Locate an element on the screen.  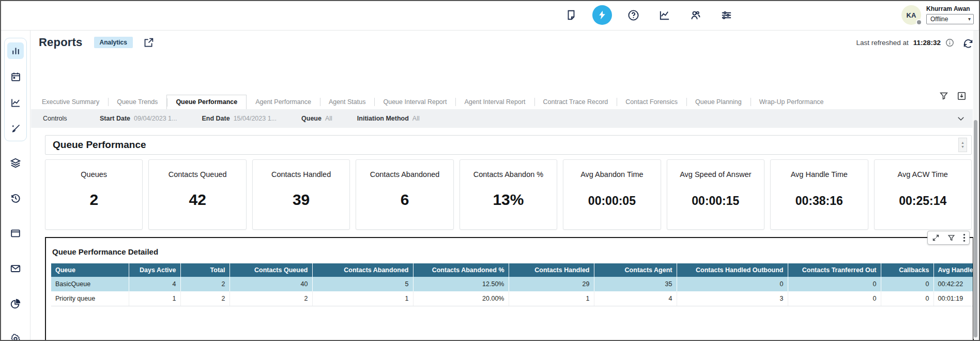
sidebar-item-settings is located at coordinates (16, 336).